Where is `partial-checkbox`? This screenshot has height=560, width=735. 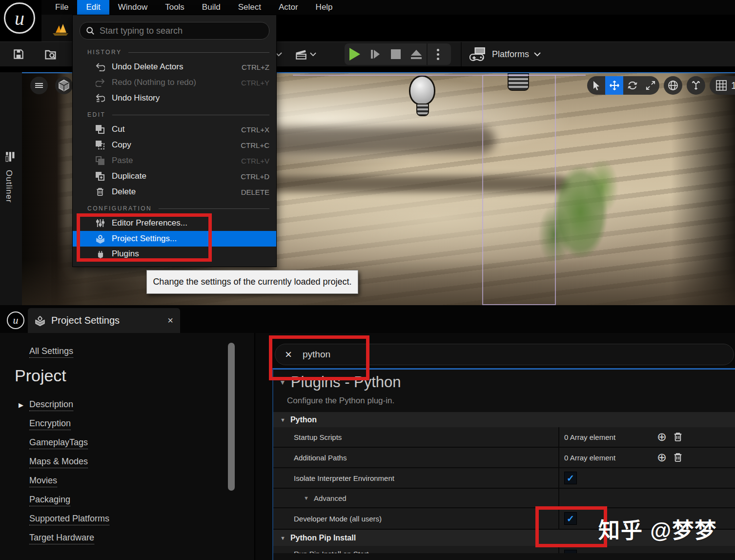 partial-checkbox is located at coordinates (571, 552).